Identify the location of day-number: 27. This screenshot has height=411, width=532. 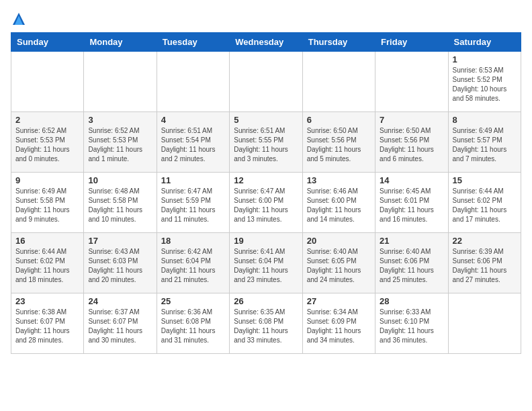
(339, 301).